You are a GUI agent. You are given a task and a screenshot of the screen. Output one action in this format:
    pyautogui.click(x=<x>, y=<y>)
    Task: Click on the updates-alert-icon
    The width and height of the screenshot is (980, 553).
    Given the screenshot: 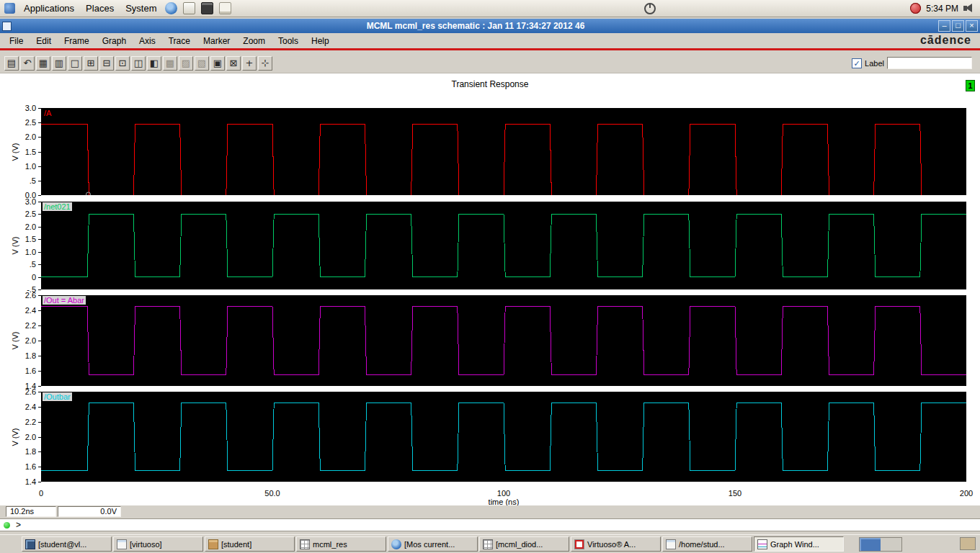 What is the action you would take?
    pyautogui.click(x=915, y=9)
    